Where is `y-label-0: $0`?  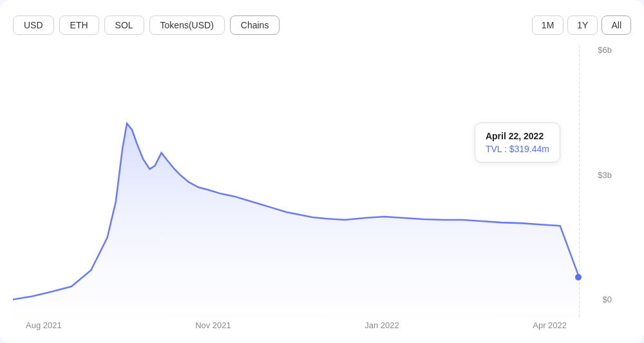 y-label-0: $0 is located at coordinates (607, 299).